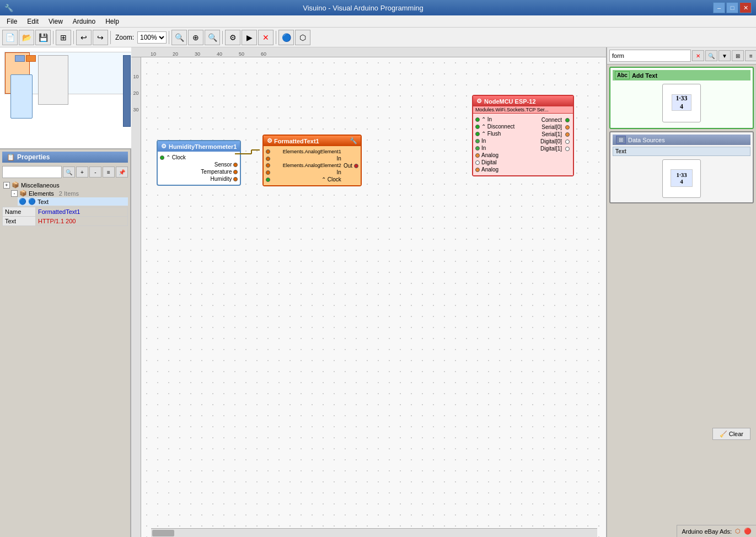  Describe the element at coordinates (682, 151) in the screenshot. I see `text-subsection-header: Text` at that location.